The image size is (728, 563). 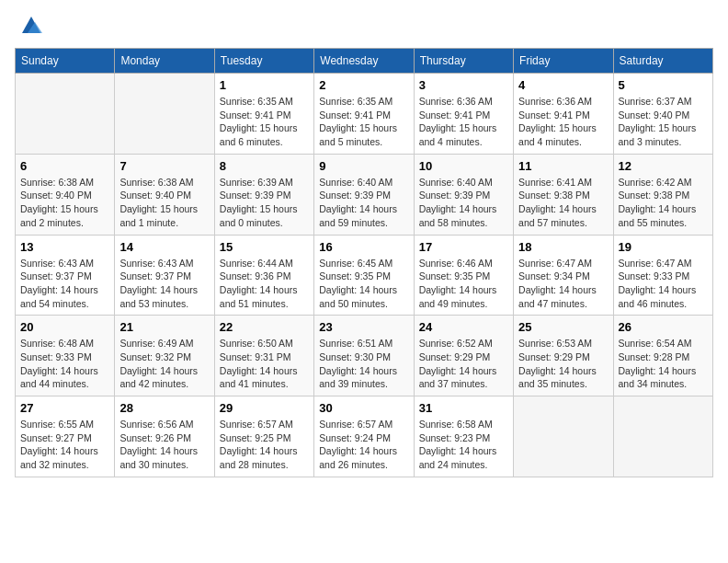 I want to click on calendar-day-cell: 3Sunrise: 6:36 AMSunset: 9:41 PMDaylight…, so click(x=463, y=114).